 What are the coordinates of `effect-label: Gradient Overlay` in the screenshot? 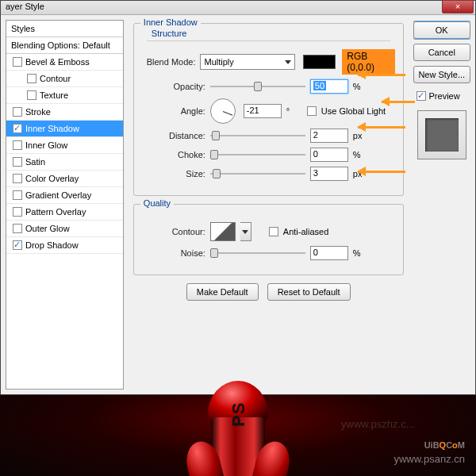 It's located at (59, 195).